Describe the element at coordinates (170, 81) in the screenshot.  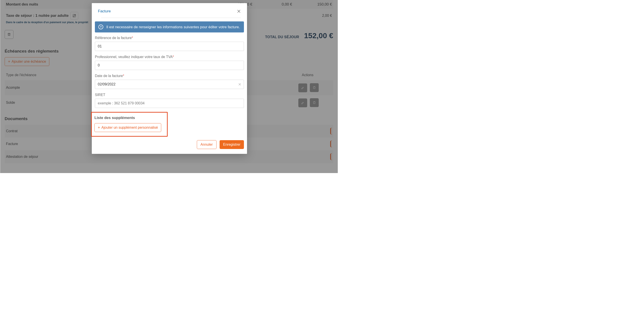
I see `field-date: Date de la facture*` at that location.